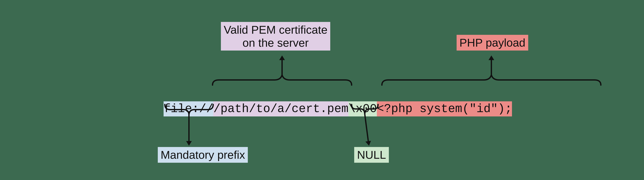  I want to click on brace-prefix-bottom, so click(189, 124).